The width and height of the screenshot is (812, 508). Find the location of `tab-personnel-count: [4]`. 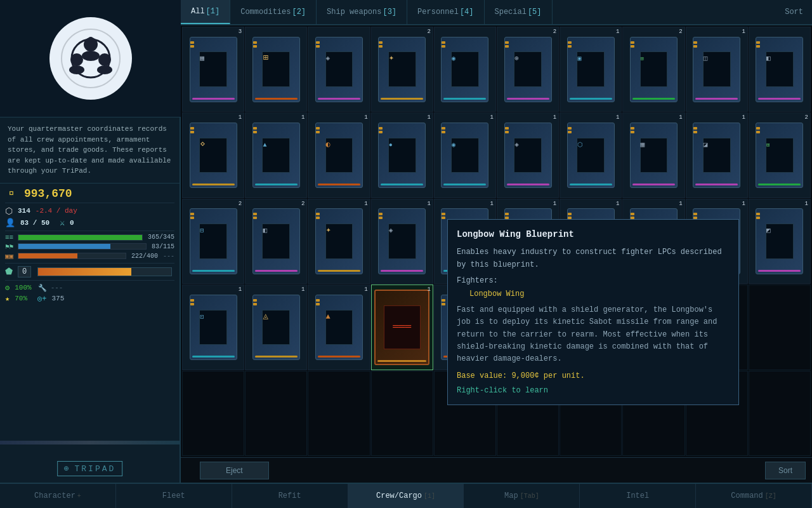

tab-personnel-count: [4] is located at coordinates (467, 12).